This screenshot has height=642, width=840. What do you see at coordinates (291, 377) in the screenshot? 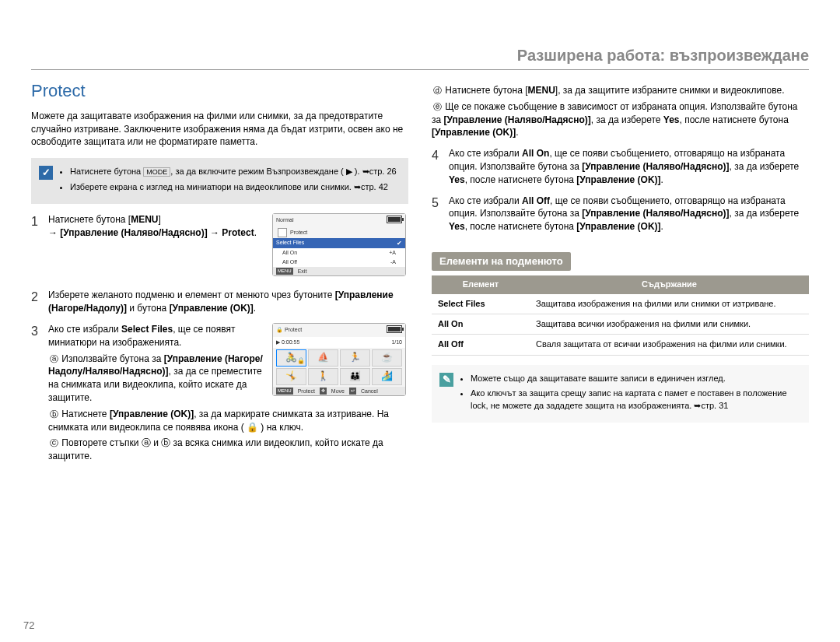
I see `thumb-5: 🤸` at bounding box center [291, 377].